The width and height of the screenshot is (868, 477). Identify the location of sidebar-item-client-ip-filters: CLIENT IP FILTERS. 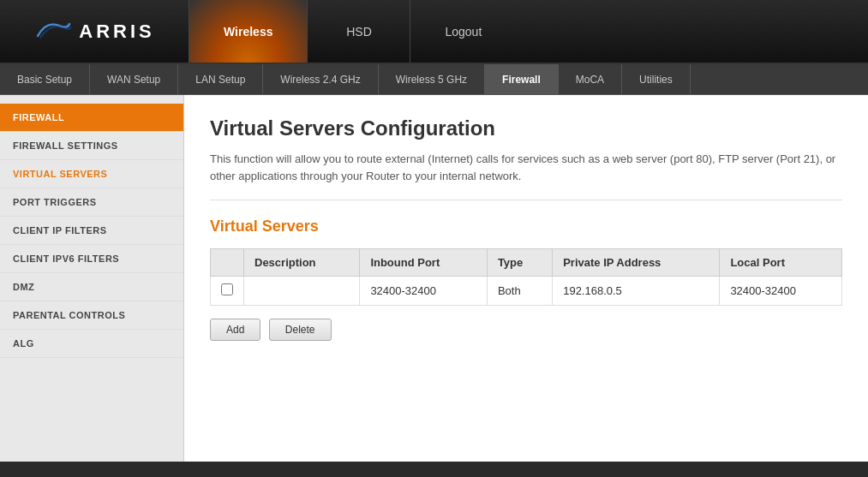
(92, 231).